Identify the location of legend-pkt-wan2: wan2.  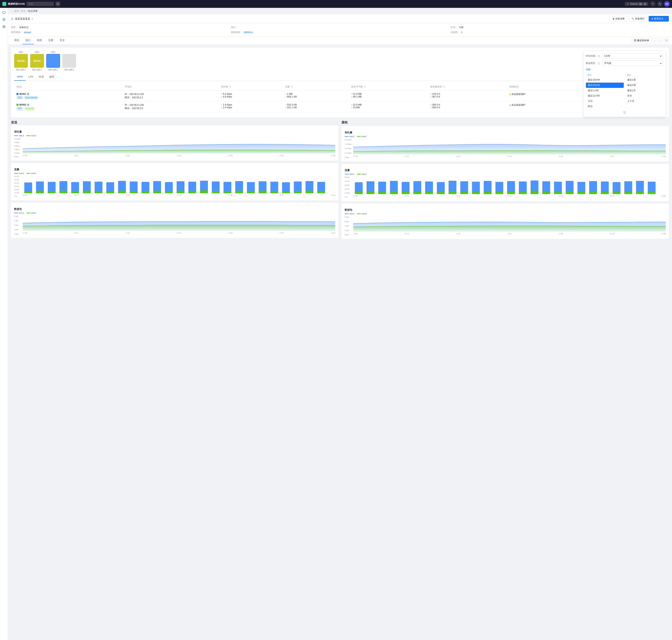
(31, 213).